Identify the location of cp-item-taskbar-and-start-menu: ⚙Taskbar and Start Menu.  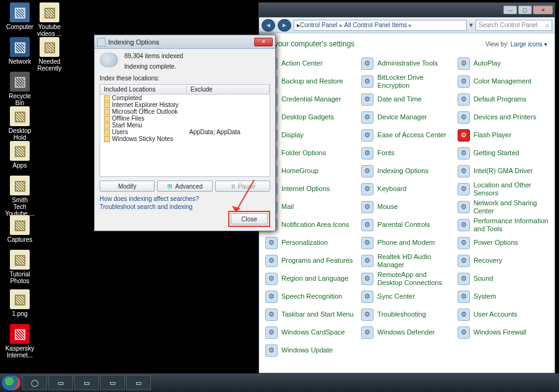
(310, 314).